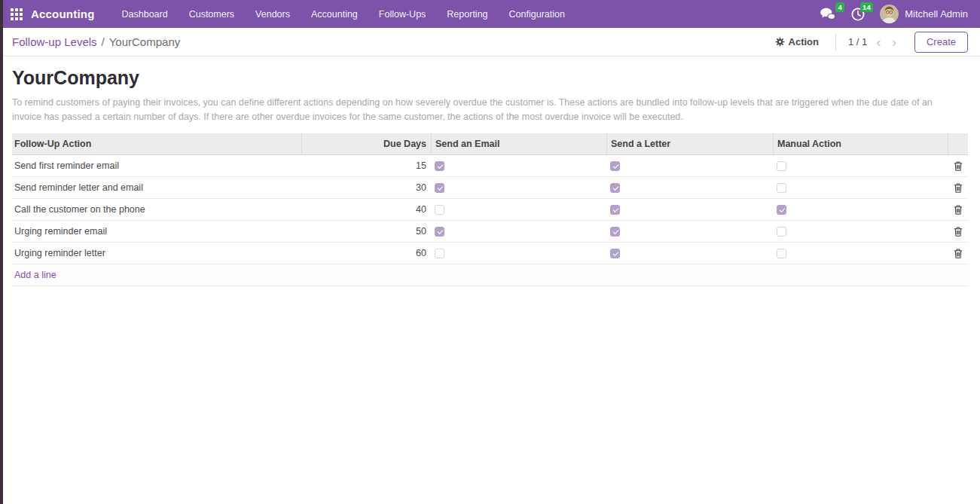 This screenshot has height=504, width=980. What do you see at coordinates (490, 78) in the screenshot?
I see `page-title: YourCompany` at bounding box center [490, 78].